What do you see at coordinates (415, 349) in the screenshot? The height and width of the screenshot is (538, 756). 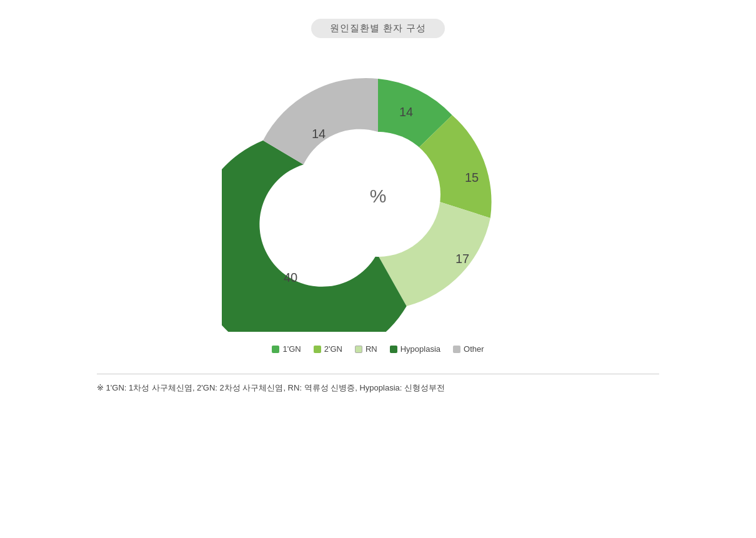 I see `legend-item-hypoplasia: Hypoplasia` at bounding box center [415, 349].